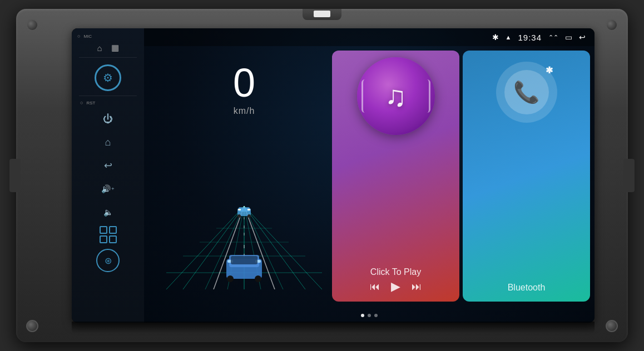 Image resolution: width=644 pixels, height=351 pixels. What do you see at coordinates (527, 92) in the screenshot?
I see `bluetooth-inner-circle: 📞 ✱` at bounding box center [527, 92].